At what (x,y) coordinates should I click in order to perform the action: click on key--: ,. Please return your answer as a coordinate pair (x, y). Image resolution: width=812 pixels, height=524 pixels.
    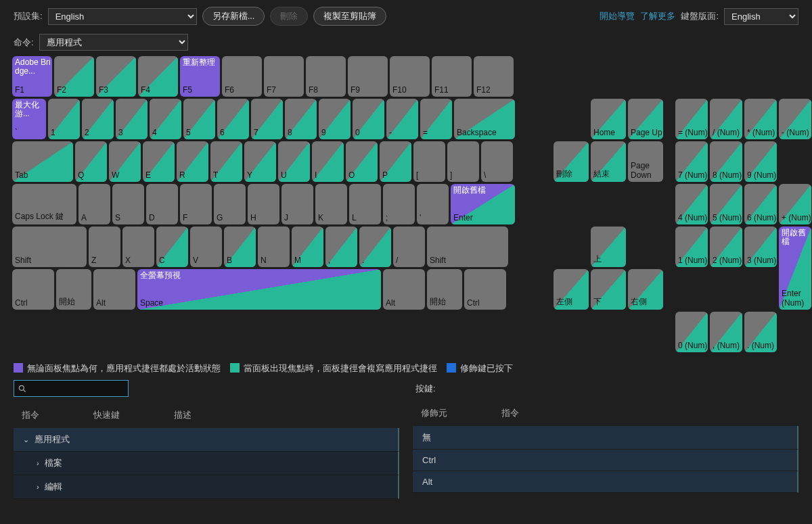
    Looking at the image, I should click on (341, 247).